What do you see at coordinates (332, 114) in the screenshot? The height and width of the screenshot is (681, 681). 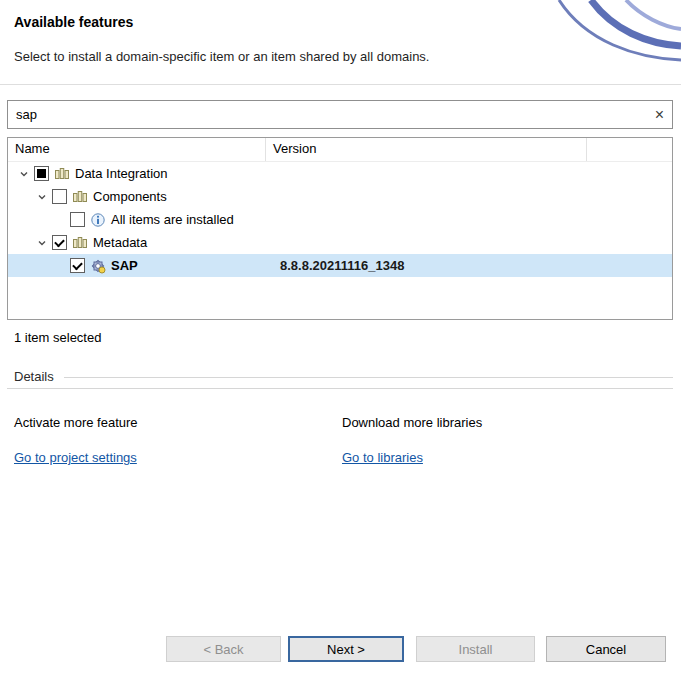 I see `search-input` at bounding box center [332, 114].